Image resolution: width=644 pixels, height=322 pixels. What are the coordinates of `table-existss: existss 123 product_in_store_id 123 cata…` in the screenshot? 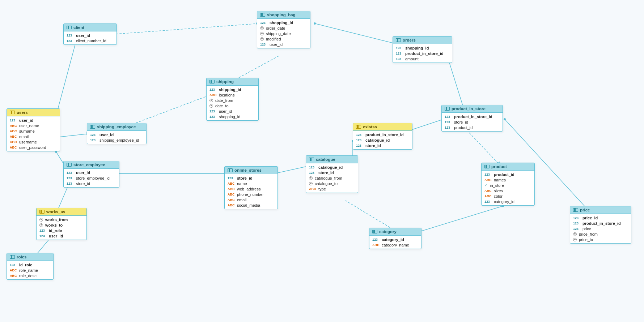 It's located at (383, 136).